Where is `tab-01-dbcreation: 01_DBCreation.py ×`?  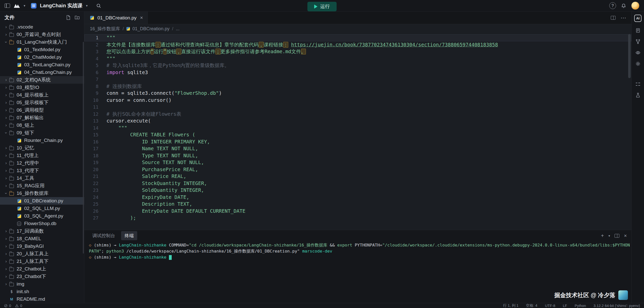 tab-01-dbcreation: 01_DBCreation.py × is located at coordinates (116, 18).